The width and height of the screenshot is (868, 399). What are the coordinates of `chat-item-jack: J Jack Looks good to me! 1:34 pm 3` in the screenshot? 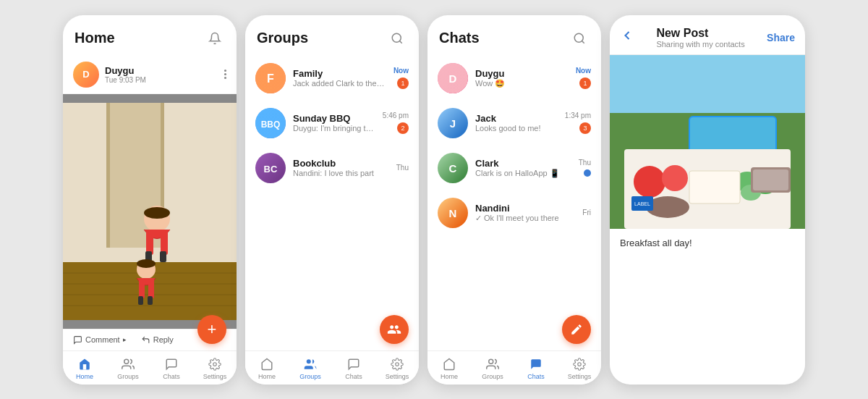 It's located at (514, 123).